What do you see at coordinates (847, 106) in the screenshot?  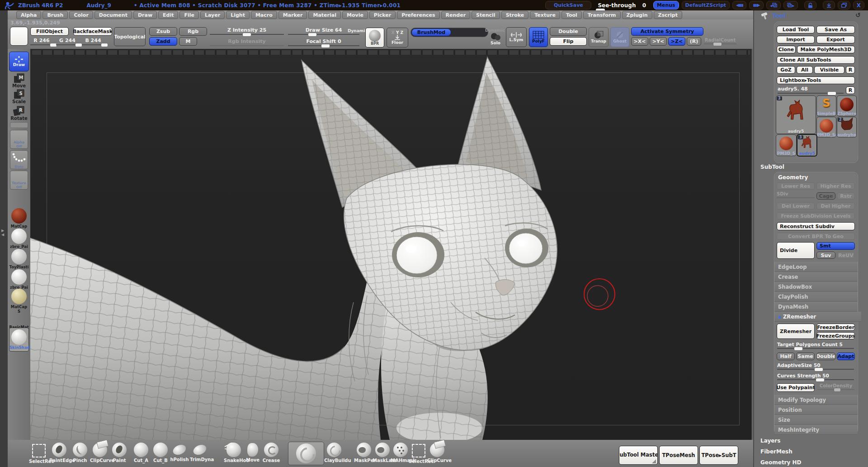 I see `tool-thumb-zsphere-2: ZSphere` at bounding box center [847, 106].